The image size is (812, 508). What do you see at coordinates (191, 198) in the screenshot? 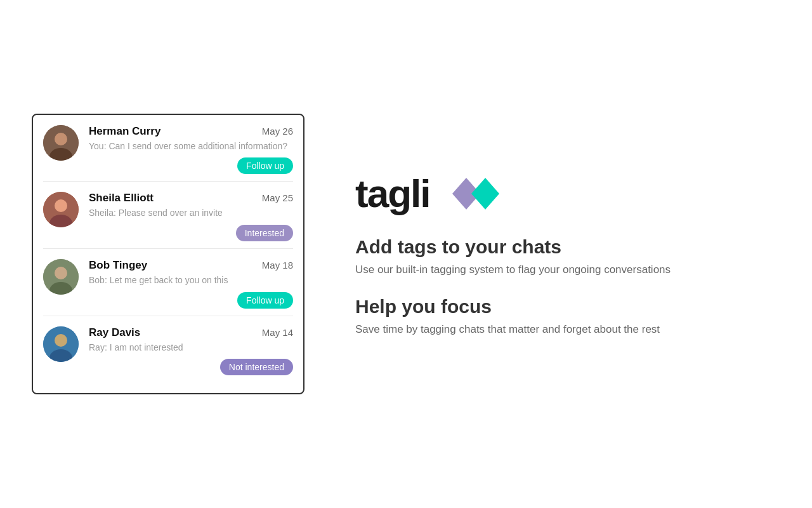
I see `chat-header: Sheila Elliott May 25` at bounding box center [191, 198].